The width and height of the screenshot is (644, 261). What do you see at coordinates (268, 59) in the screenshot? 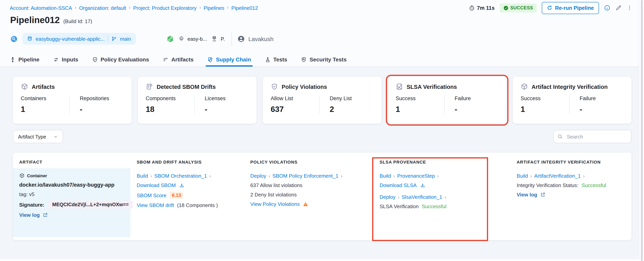
I see `flask-icon` at bounding box center [268, 59].